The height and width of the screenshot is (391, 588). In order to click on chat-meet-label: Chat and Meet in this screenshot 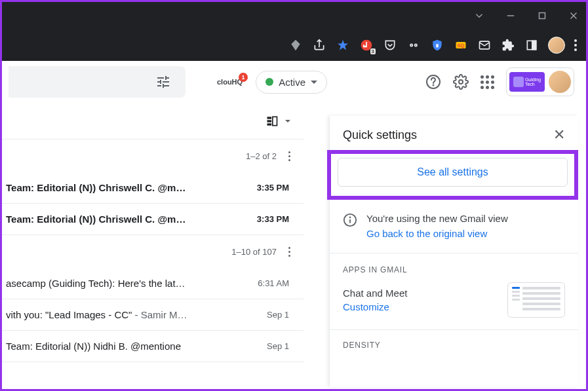, I will do `click(375, 293)`.